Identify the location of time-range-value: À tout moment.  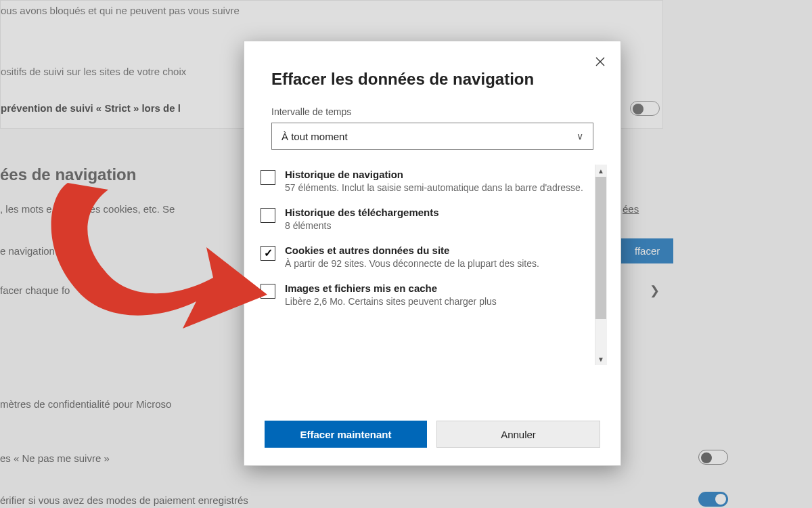
(315, 137).